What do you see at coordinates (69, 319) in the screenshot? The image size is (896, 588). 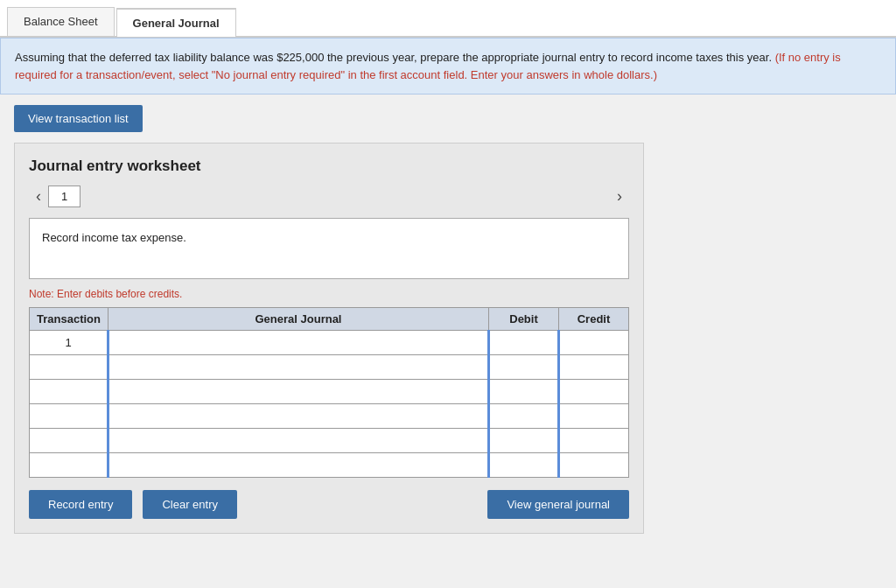 I see `col-header-transaction: Transaction` at bounding box center [69, 319].